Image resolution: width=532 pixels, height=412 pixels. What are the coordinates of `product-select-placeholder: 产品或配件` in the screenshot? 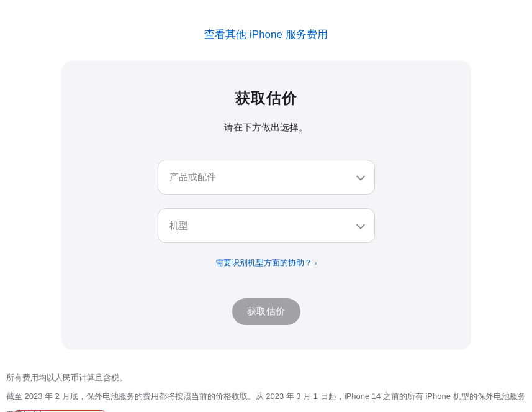 It's located at (192, 178).